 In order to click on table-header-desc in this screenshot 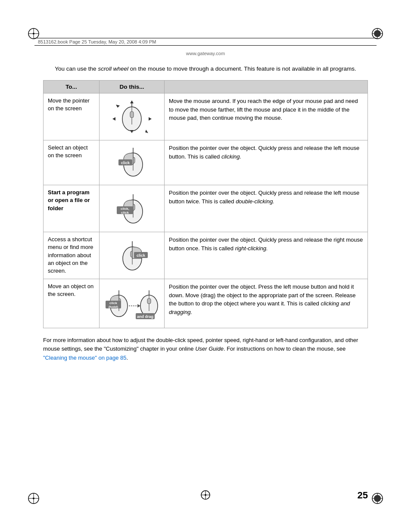, I will do `click(266, 87)`.